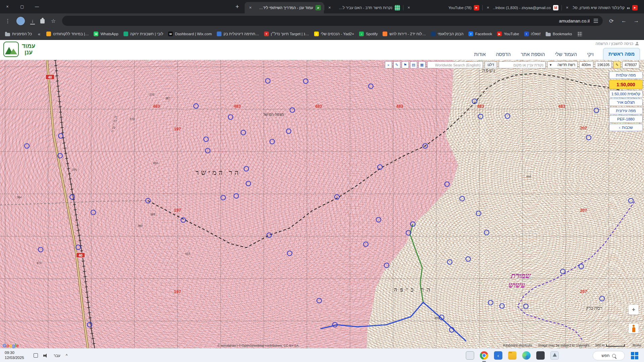  Describe the element at coordinates (389, 65) in the screenshot. I see `clear-tool-icon: ×` at that location.